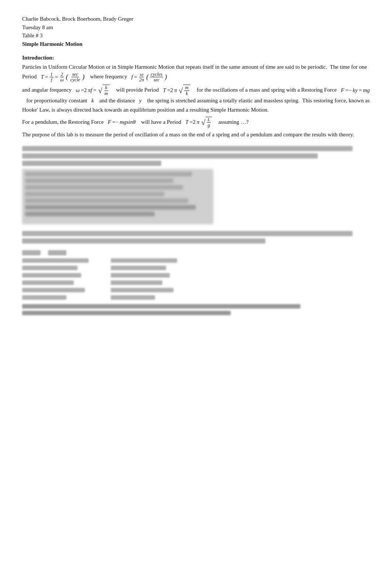 This screenshot has height=575, width=392. I want to click on y-symbol: y, so click(140, 101).